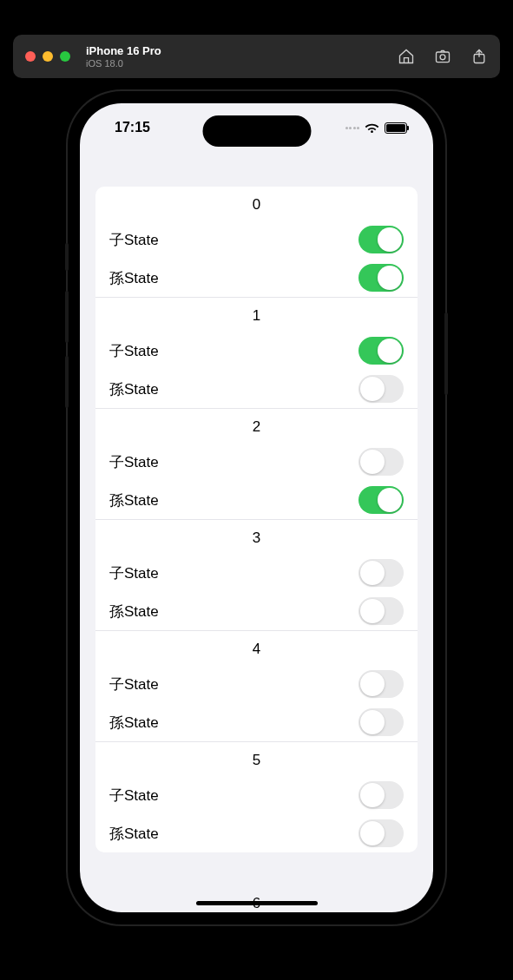 Image resolution: width=513 pixels, height=980 pixels. I want to click on section-header: 4, so click(257, 653).